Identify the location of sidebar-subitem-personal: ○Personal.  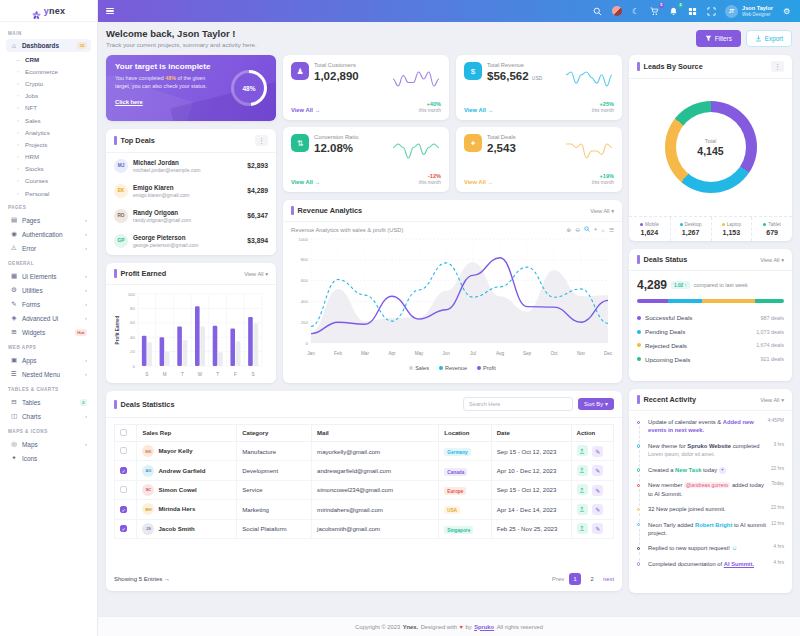
(52, 193).